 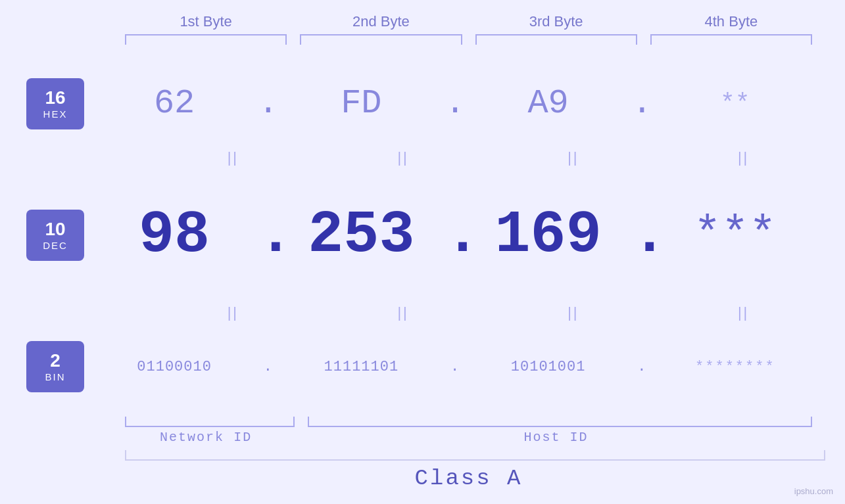 What do you see at coordinates (361, 367) in the screenshot?
I see `bin-b2-cell: 11111101` at bounding box center [361, 367].